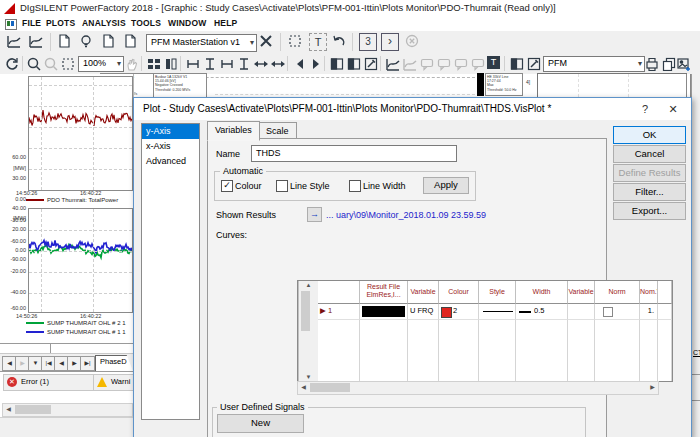  I want to click on result-object-button: →, so click(314, 214).